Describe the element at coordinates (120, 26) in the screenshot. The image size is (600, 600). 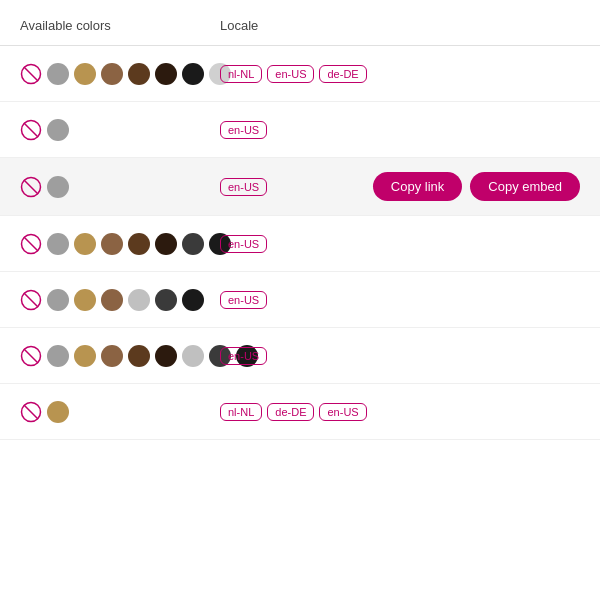
I see `header-available-colors: Available colors` at that location.